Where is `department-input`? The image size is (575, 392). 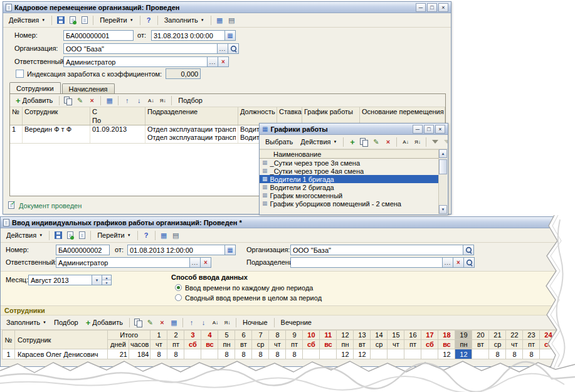 department-input is located at coordinates (366, 262).